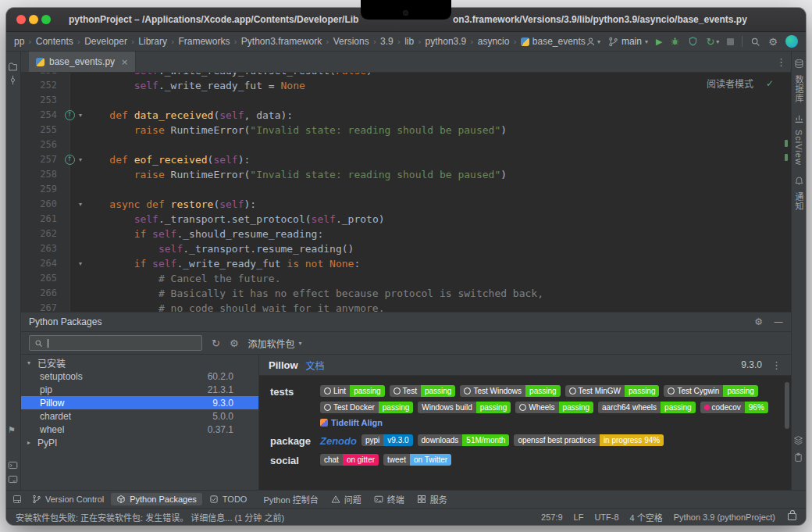 This screenshot has width=812, height=532. I want to click on line-separator: LF, so click(579, 517).